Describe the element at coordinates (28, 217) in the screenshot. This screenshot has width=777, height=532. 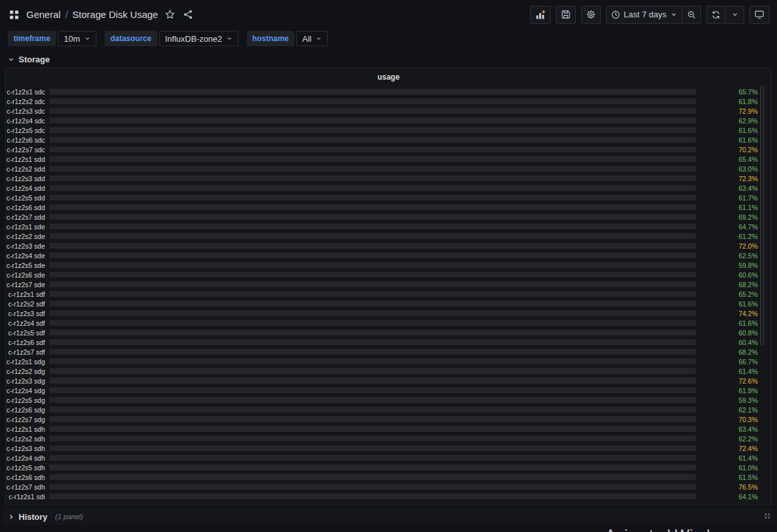
I see `gauge-label: c-r1z2s7 sdd` at that location.